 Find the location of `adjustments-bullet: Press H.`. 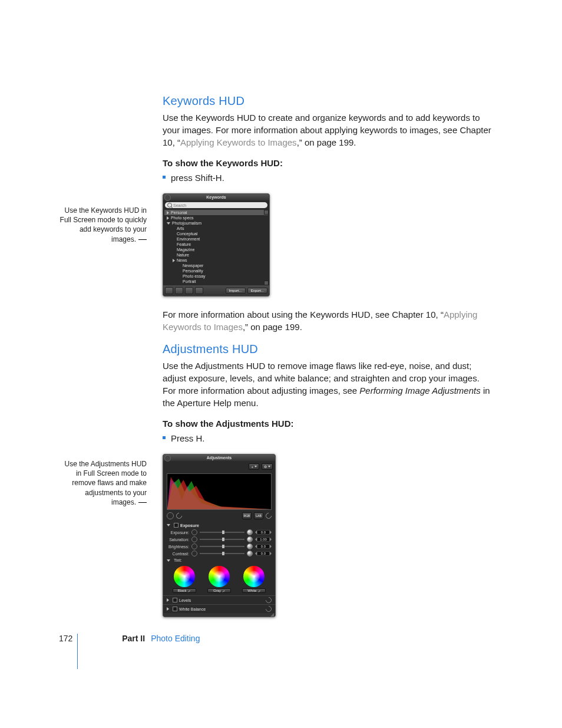

adjustments-bullet: Press H. is located at coordinates (328, 439).